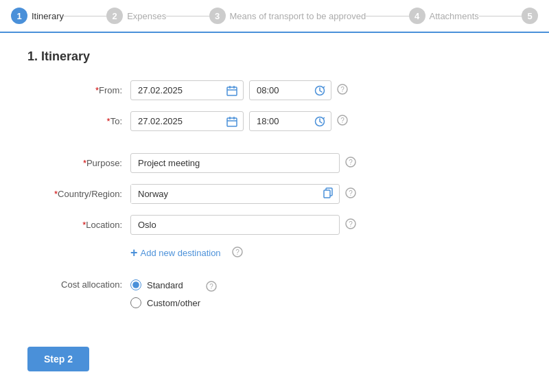  I want to click on step-2-number: 2, so click(115, 16).